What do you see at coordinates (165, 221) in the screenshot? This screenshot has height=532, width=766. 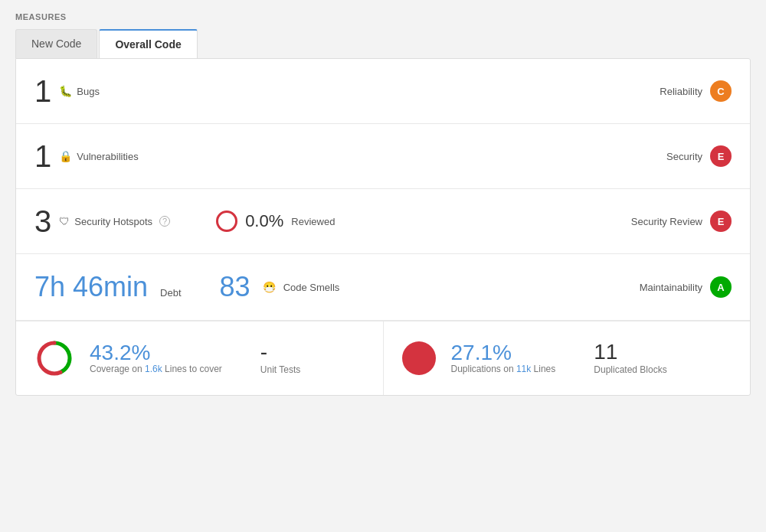 I see `hotspot-help-icon: ?` at bounding box center [165, 221].